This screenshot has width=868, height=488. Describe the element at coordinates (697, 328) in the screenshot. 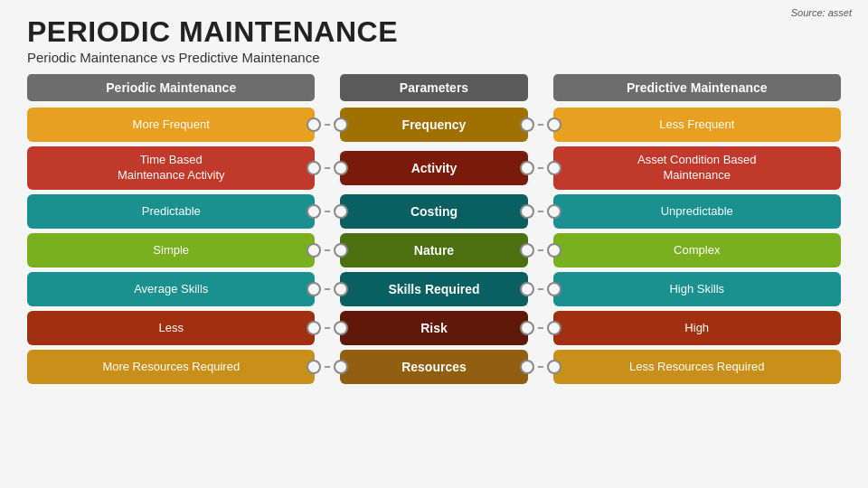

I see `cell-right-risk: High` at that location.